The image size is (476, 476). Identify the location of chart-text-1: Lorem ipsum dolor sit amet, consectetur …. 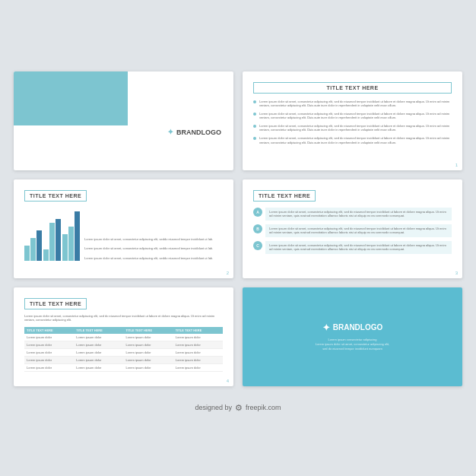
(149, 240).